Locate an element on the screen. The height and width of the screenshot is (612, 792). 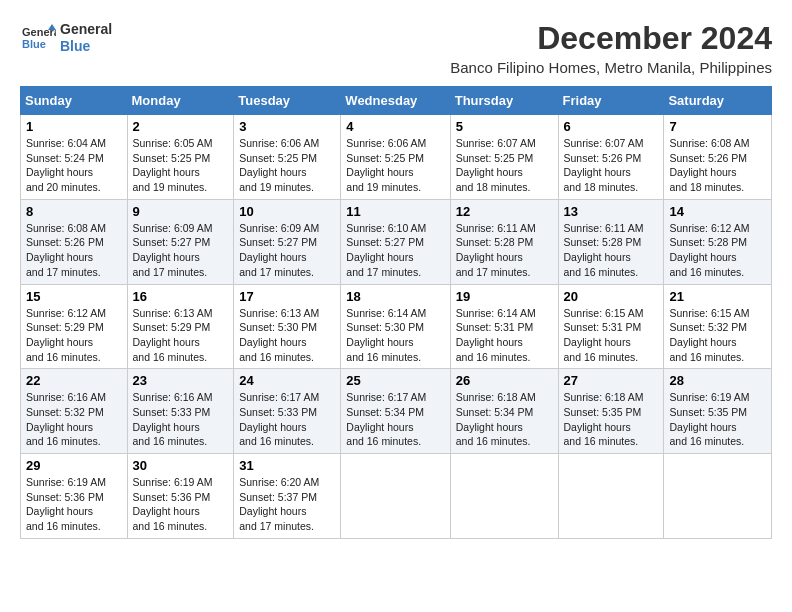
table-row: 23 Sunrise: 6:16 AM Sunset: 5:33 PM Dayl… is located at coordinates (180, 412).